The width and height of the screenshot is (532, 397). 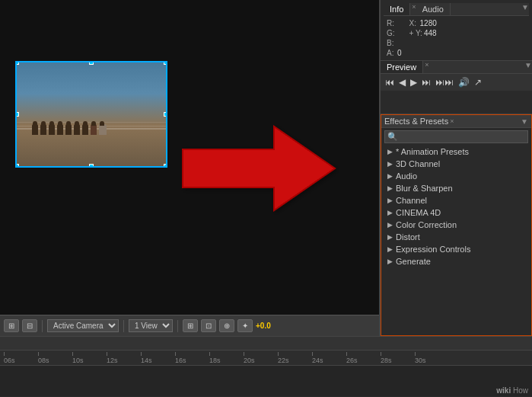 I want to click on btn-last-frame: ⏭⏭, so click(x=444, y=82).